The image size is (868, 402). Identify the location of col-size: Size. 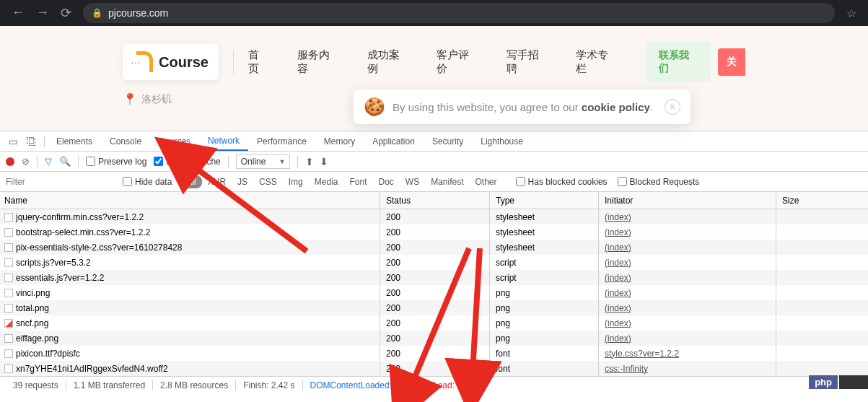
(823, 201).